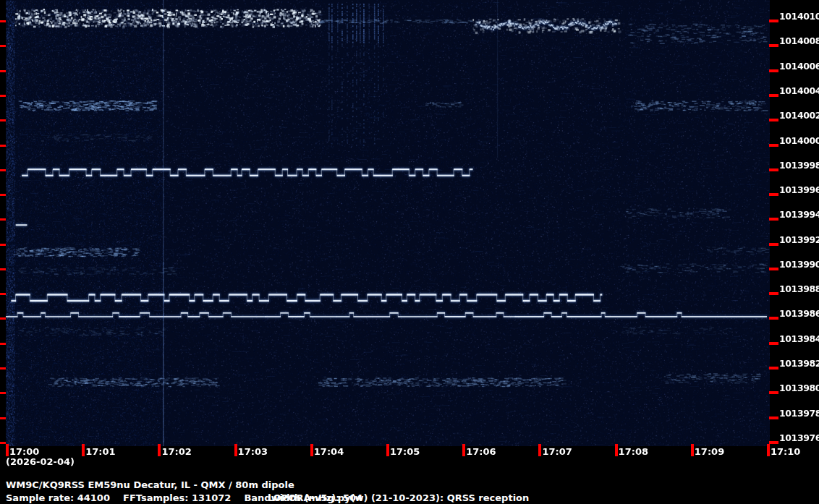 The height and width of the screenshot is (504, 819). What do you see at coordinates (799, 40) in the screenshot?
I see `freq-tick-label: 10140080` at bounding box center [799, 40].